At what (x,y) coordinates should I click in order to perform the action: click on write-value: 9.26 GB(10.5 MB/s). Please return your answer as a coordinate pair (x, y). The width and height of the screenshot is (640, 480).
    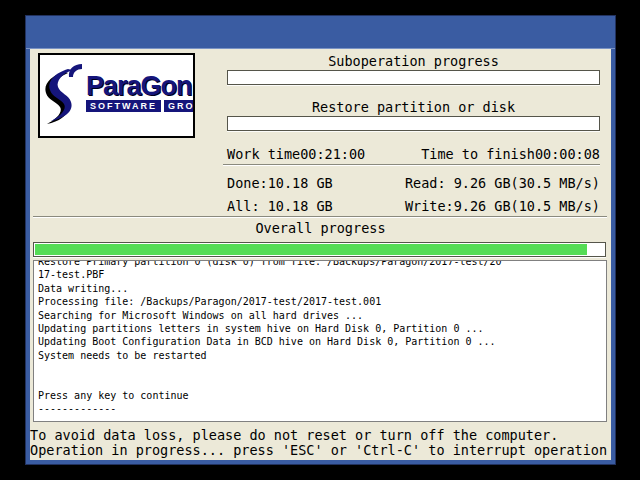
    Looking at the image, I should click on (527, 206).